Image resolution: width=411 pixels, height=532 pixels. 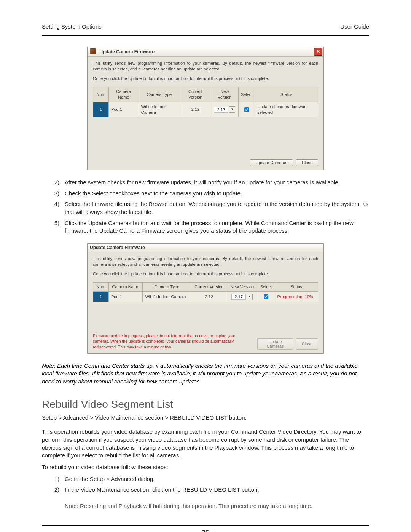 I want to click on setup-path: Setup > Advanced > Video Maintenance sec…, so click(x=206, y=418).